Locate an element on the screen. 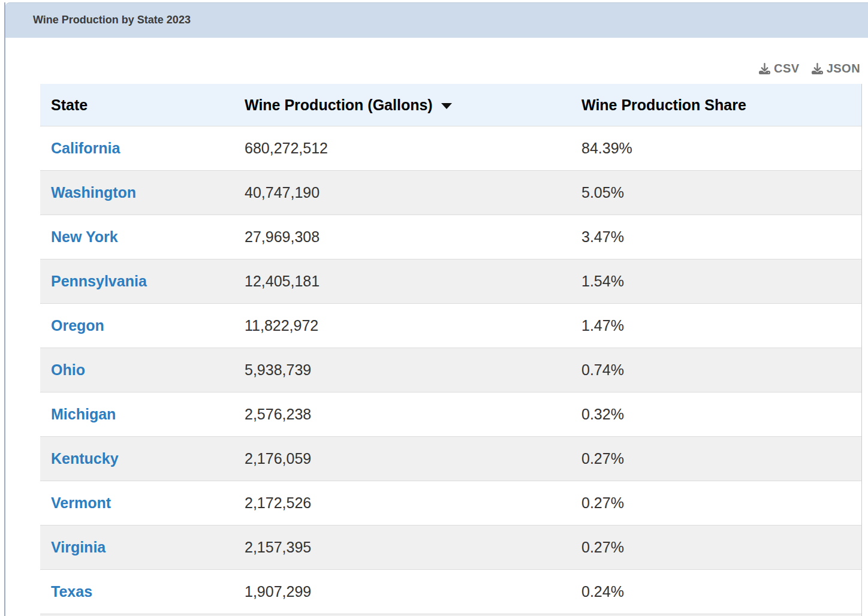 This screenshot has width=868, height=616. share-cell: 3.47% is located at coordinates (722, 237).